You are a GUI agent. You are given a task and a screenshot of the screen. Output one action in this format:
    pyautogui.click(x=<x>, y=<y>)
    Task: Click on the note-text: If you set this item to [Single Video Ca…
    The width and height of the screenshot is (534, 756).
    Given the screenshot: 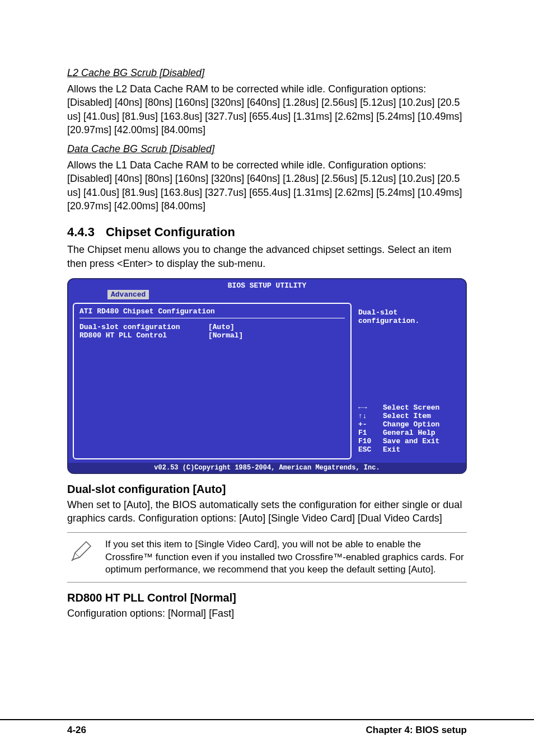 What is the action you would take?
    pyautogui.click(x=285, y=557)
    